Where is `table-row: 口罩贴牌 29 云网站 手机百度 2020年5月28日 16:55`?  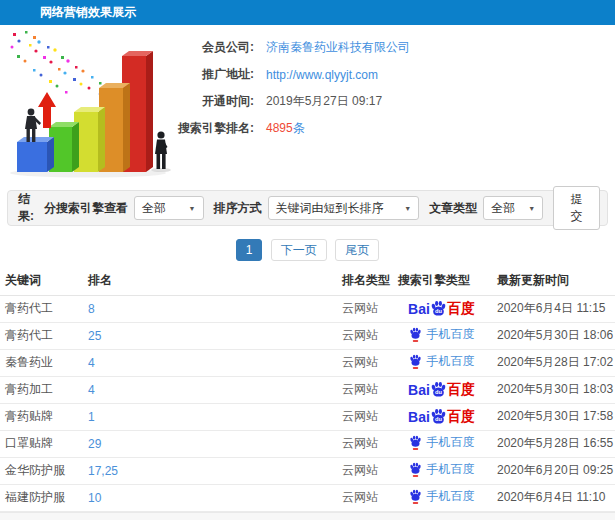
table-row: 口罩贴牌 29 云网站 手机百度 2020年5月28日 16:55 is located at coordinates (308, 444).